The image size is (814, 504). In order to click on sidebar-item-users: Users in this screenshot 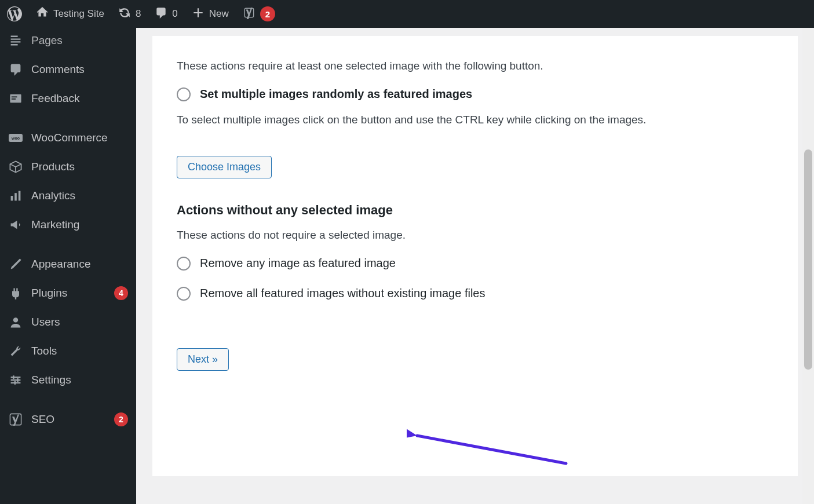, I will do `click(68, 322)`.